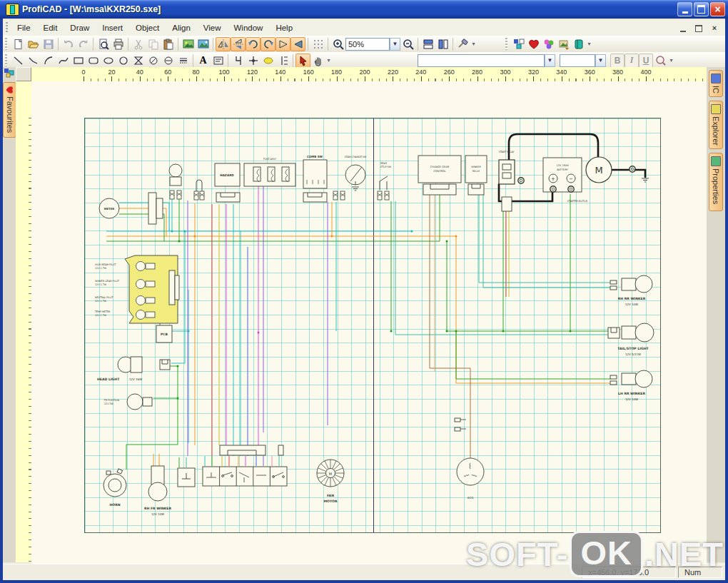 Image resolution: width=728 pixels, height=583 pixels. I want to click on print-preview-button, so click(103, 44).